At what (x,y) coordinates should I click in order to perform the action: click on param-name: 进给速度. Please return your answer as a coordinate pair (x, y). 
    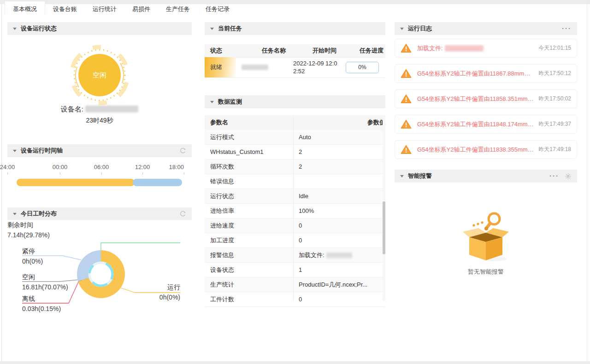
    Looking at the image, I should click on (249, 226).